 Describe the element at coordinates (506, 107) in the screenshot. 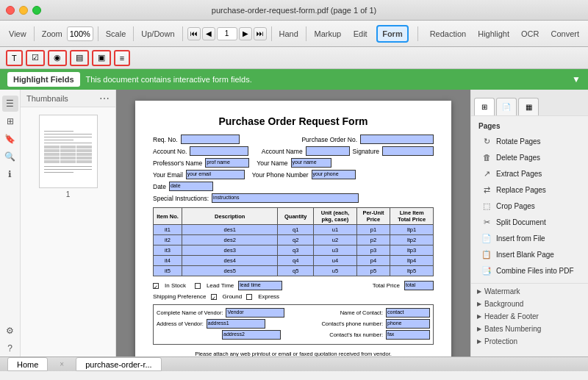

I see `rpanel-tab-doc: 📄` at that location.